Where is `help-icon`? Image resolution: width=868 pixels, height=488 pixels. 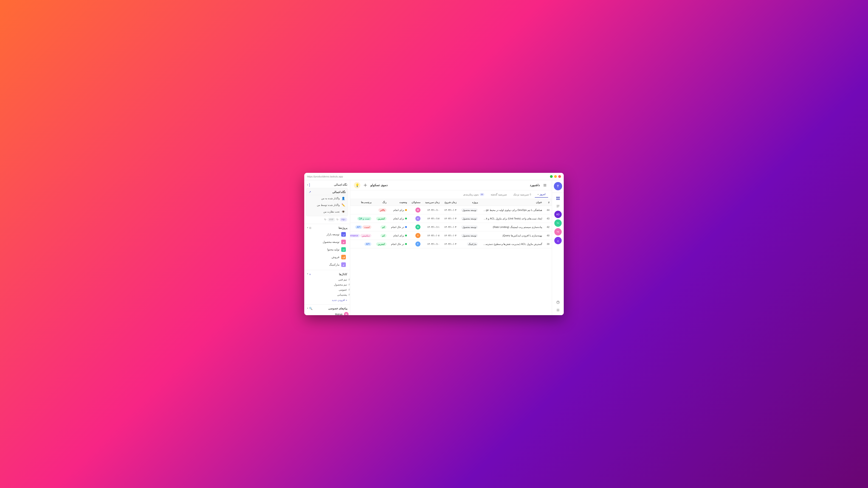
help-icon is located at coordinates (558, 302).